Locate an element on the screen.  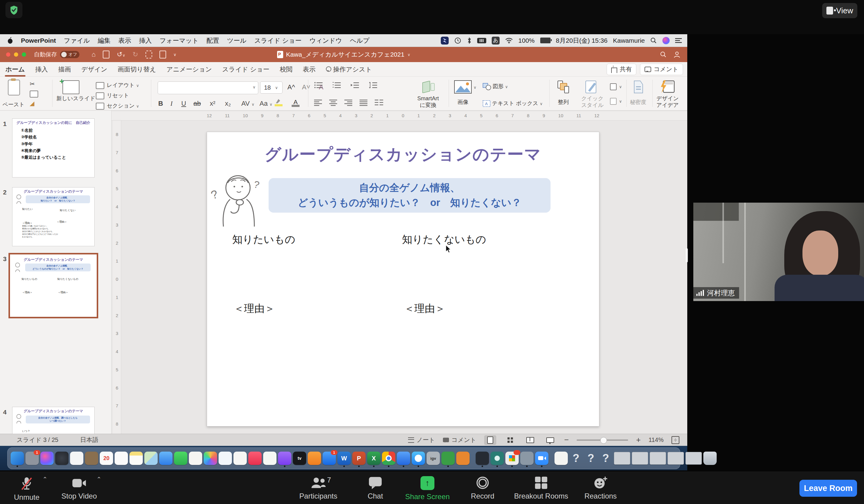
columns-icon is located at coordinates (379, 103).